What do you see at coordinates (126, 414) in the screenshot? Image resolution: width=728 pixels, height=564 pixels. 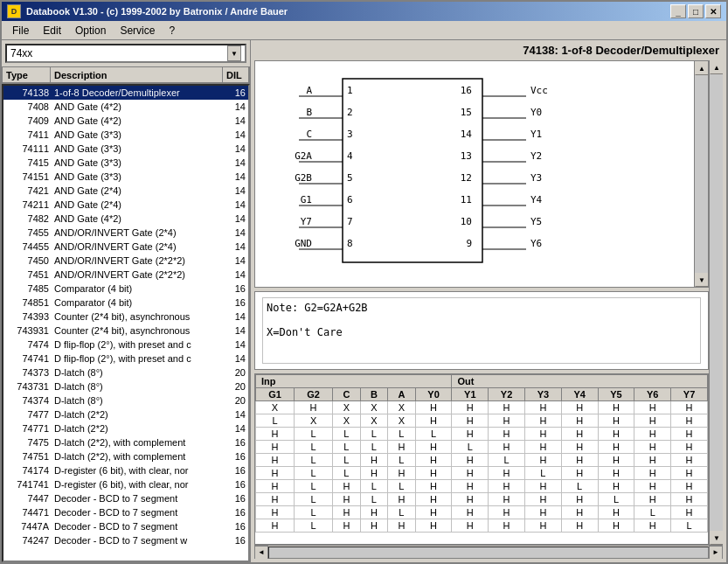 I see `list-item: 7477 D-latch (2*2) 14` at bounding box center [126, 414].